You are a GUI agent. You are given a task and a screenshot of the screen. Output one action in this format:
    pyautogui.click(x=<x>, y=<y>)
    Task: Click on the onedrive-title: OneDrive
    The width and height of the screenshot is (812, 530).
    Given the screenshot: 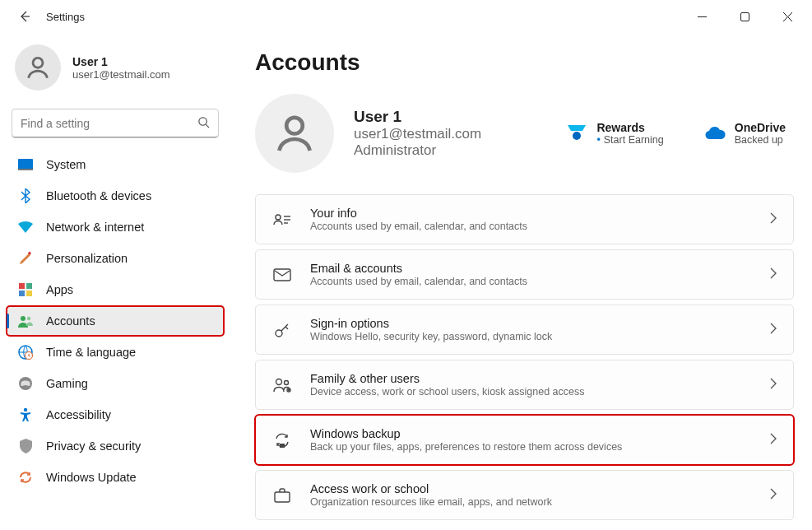 What is the action you would take?
    pyautogui.click(x=760, y=128)
    